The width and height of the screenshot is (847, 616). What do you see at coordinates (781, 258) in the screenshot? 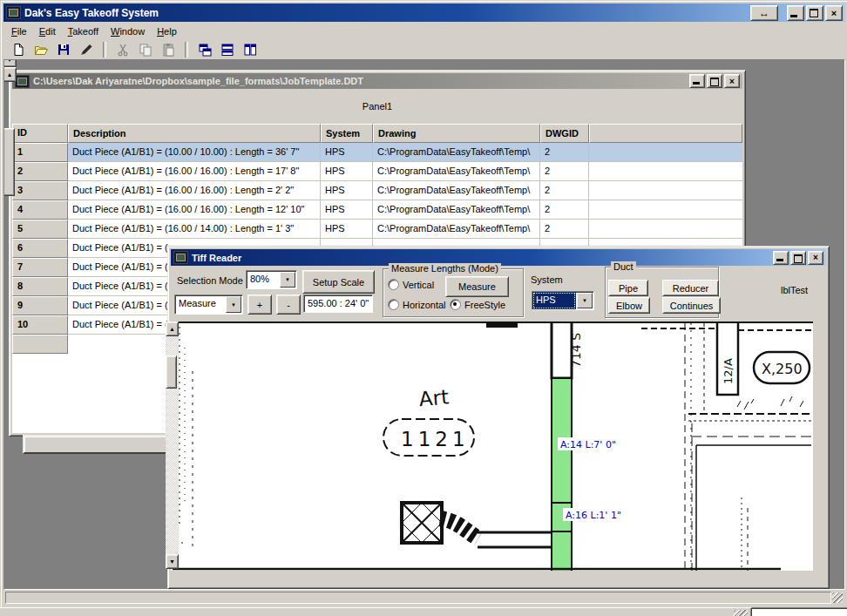
I see `tiff-minimize-button` at bounding box center [781, 258].